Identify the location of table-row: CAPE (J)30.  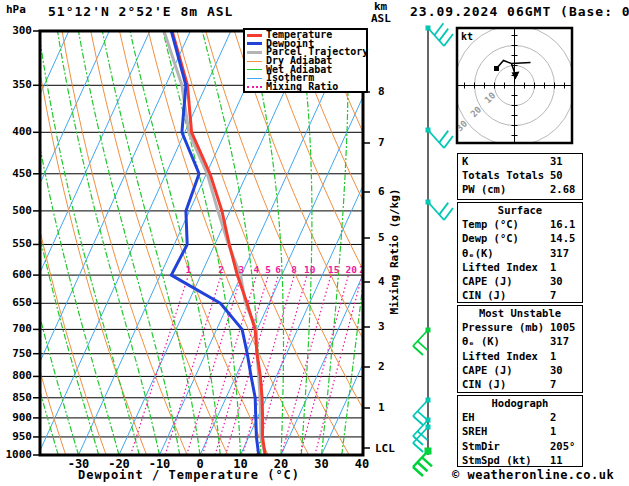
(520, 281).